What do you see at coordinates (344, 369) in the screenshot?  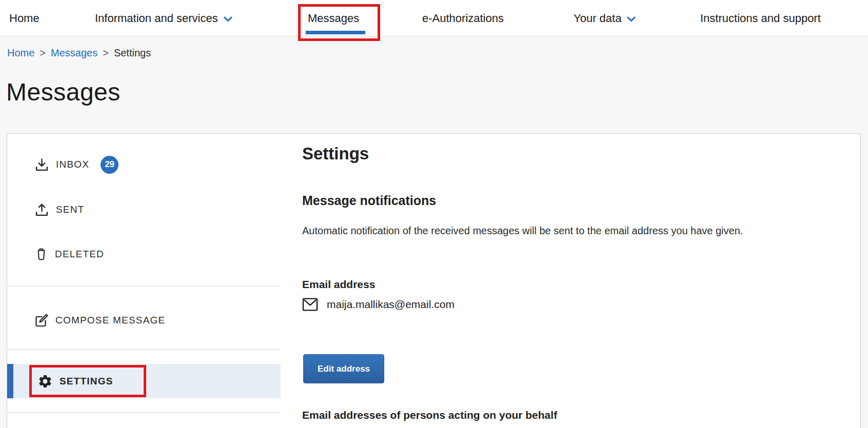 I see `edit-address-button: Edit address` at bounding box center [344, 369].